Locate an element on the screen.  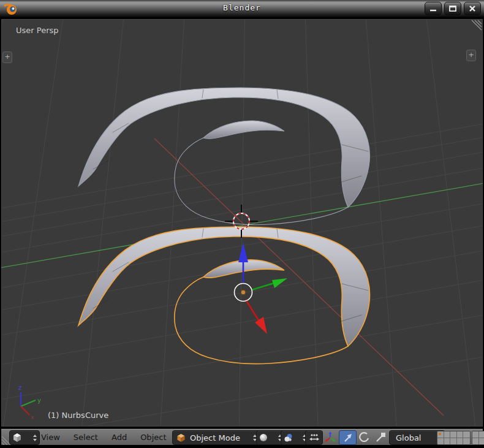
translate-manipulator-button is located at coordinates (348, 438).